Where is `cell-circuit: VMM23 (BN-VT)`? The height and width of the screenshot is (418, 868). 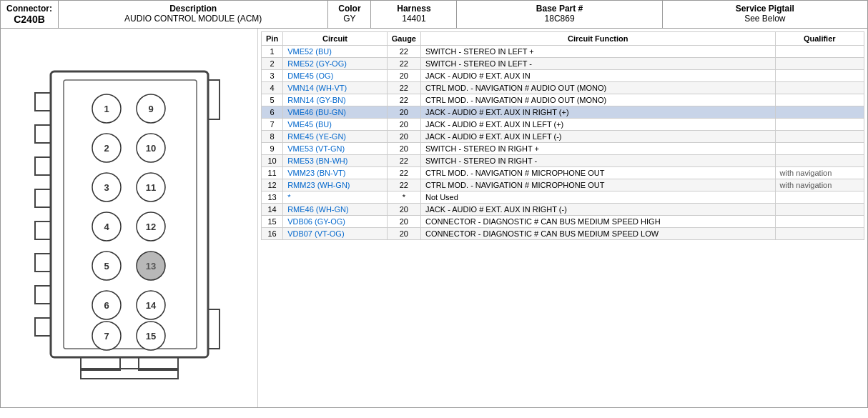
cell-circuit: VMM23 (BN-VT) is located at coordinates (335, 173).